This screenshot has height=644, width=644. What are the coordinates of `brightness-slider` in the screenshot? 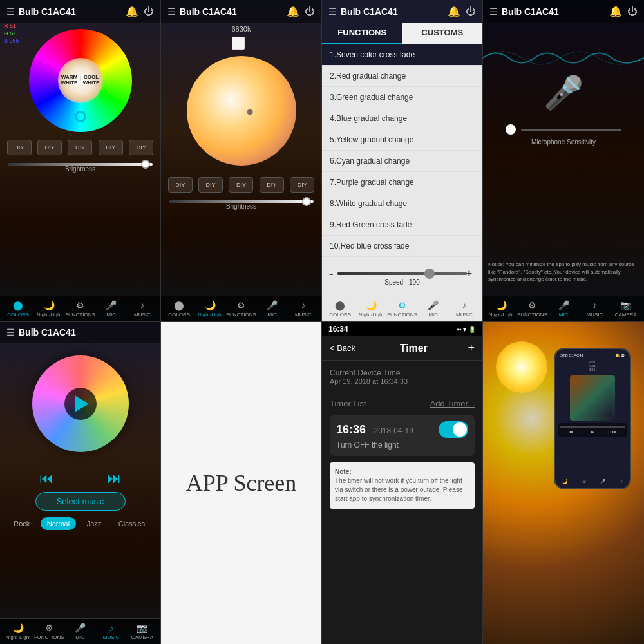 It's located at (80, 164).